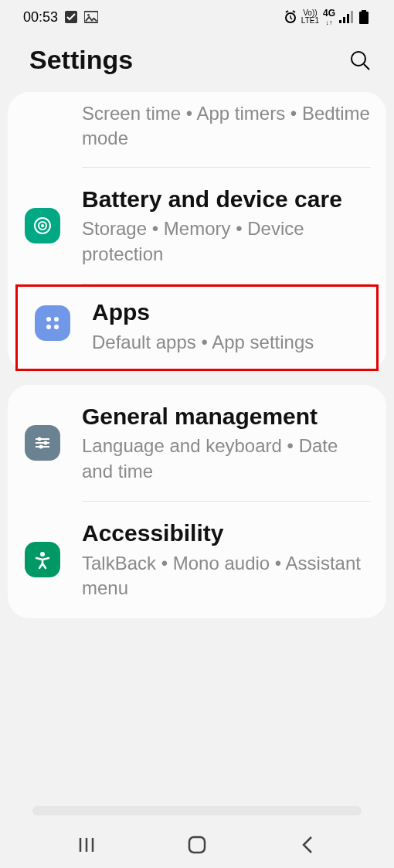  What do you see at coordinates (197, 811) in the screenshot?
I see `scroll-indicator` at bounding box center [197, 811].